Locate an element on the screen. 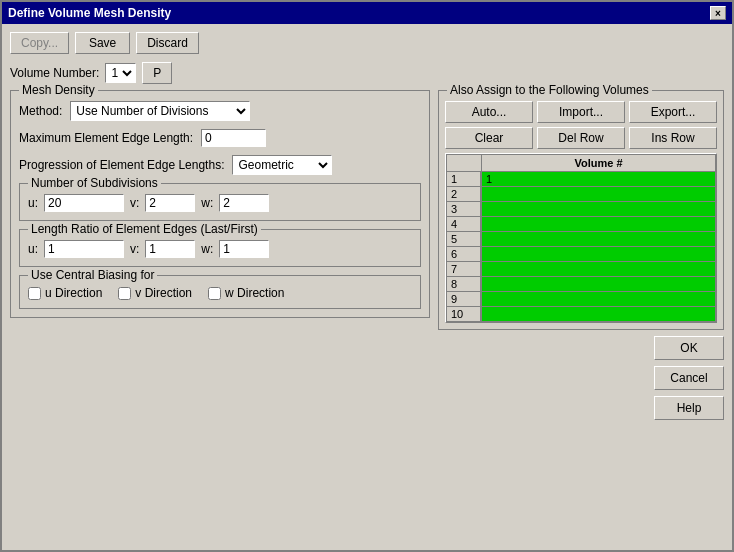 This screenshot has width=734, height=552. save-button: Save is located at coordinates (102, 43).